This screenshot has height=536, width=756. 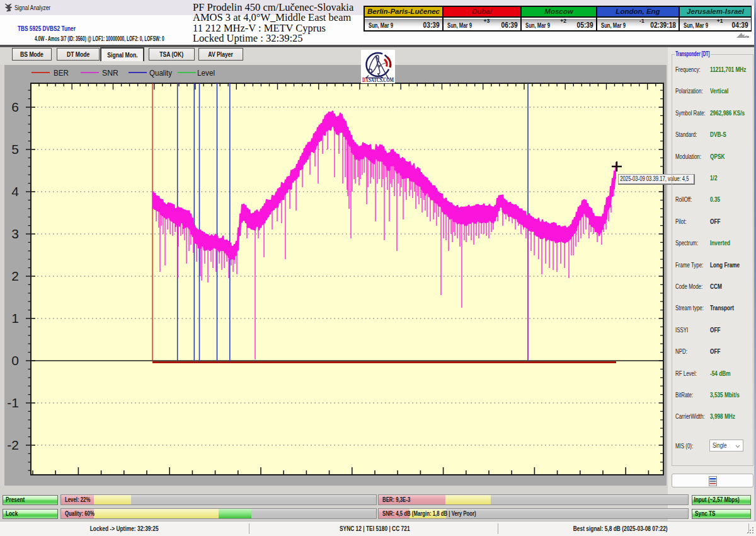 What do you see at coordinates (15, 318) in the screenshot?
I see `svg-text: 1` at bounding box center [15, 318].